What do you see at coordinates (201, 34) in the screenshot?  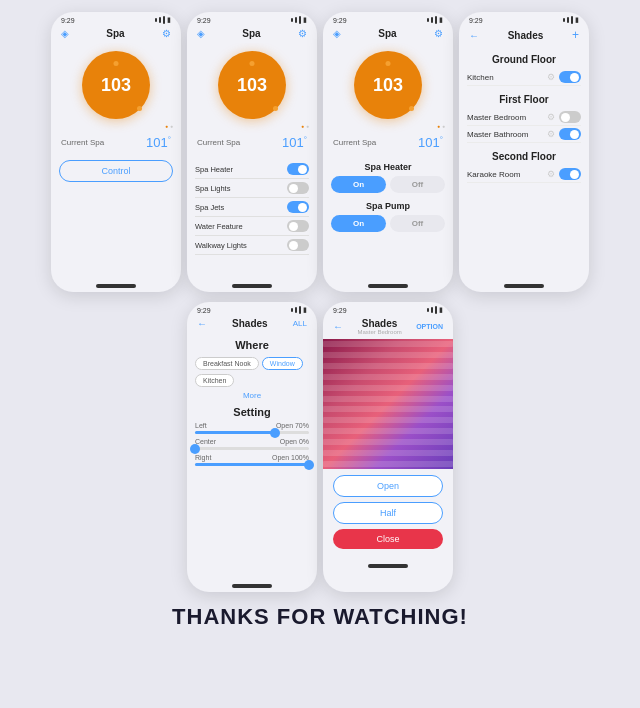 I see `wifi-icon-2: ◈` at bounding box center [201, 34].